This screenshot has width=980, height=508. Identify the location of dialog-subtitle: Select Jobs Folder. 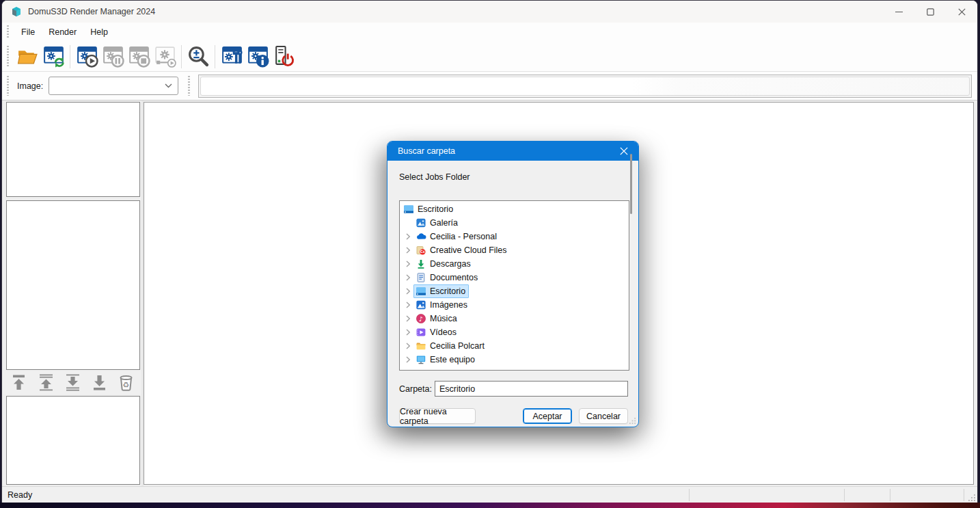
(519, 177).